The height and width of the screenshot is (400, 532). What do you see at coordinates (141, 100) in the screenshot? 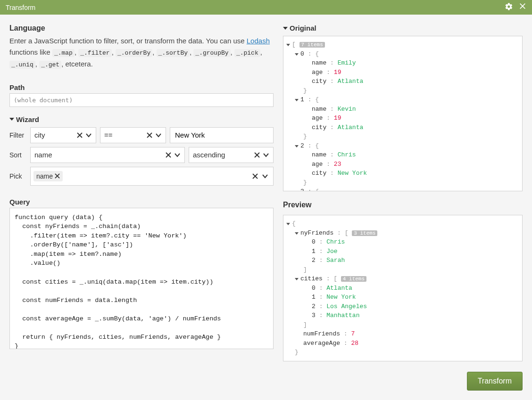
I see `path-input` at bounding box center [141, 100].